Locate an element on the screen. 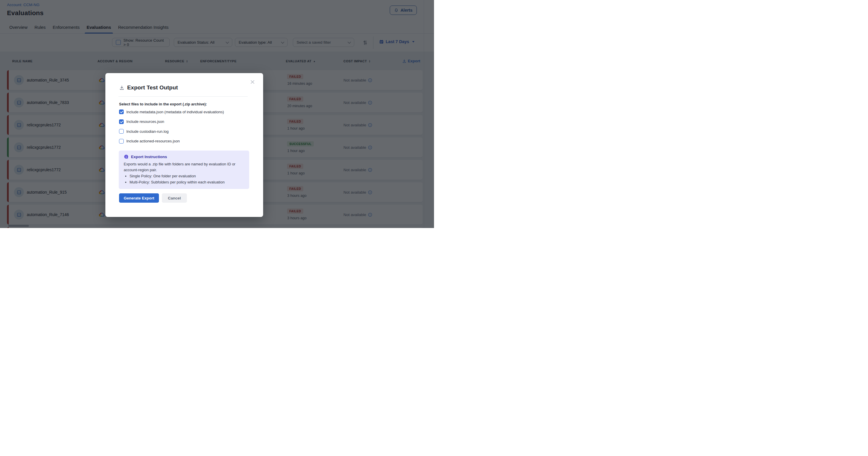  info-bubble-icon is located at coordinates (126, 157).